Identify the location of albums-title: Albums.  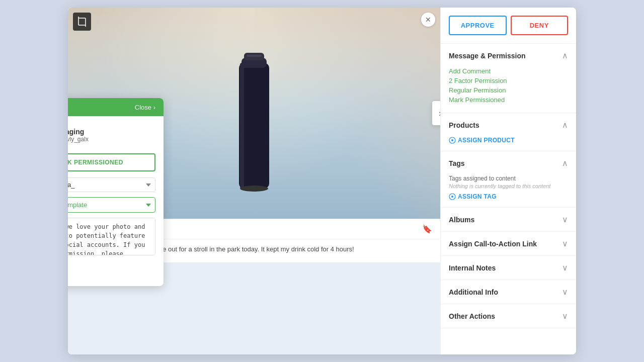
(462, 220).